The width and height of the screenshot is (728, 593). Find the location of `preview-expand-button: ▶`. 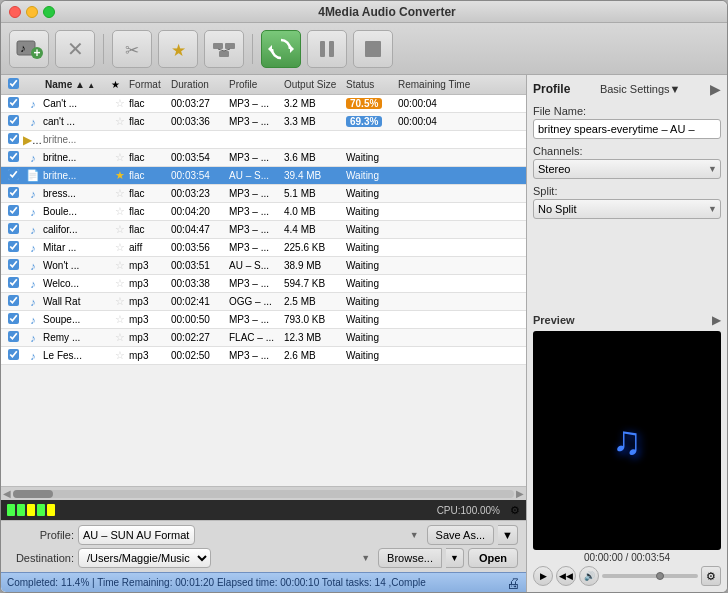

preview-expand-button: ▶ is located at coordinates (716, 320).